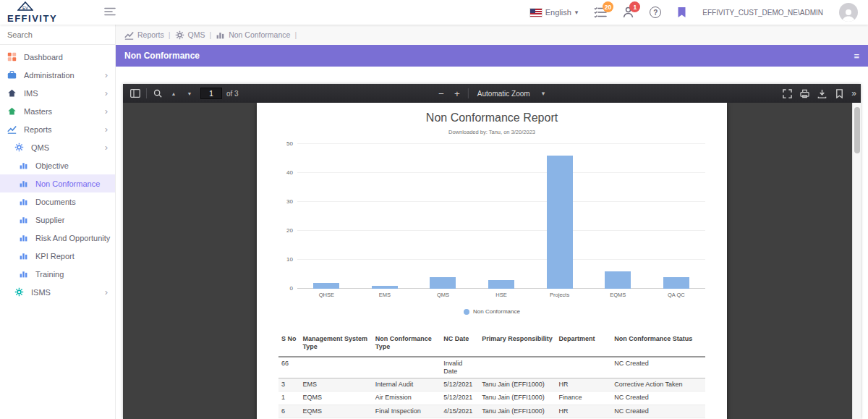 This screenshot has width=868, height=419. What do you see at coordinates (583, 385) in the screenshot?
I see `table-cell: HR` at bounding box center [583, 385].